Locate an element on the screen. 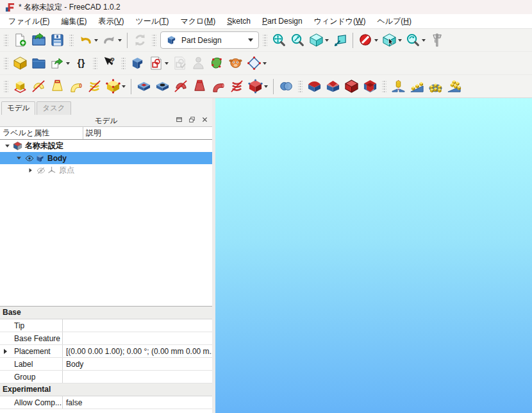 Image resolution: width=532 pixels, height=413 pixels. workbench-selector: Part Design is located at coordinates (210, 40).